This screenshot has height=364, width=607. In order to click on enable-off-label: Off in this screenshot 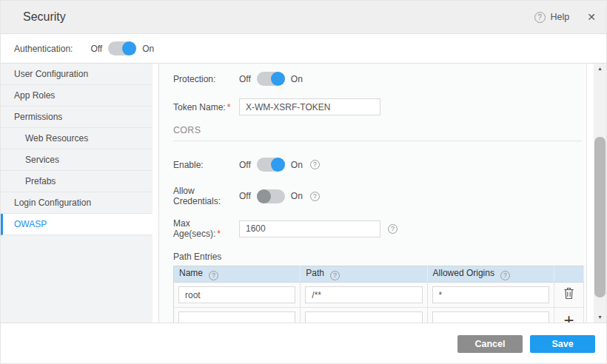, I will do `click(245, 165)`.